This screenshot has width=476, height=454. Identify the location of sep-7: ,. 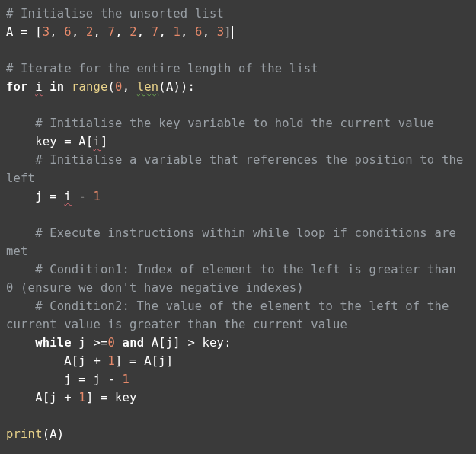
(210, 32).